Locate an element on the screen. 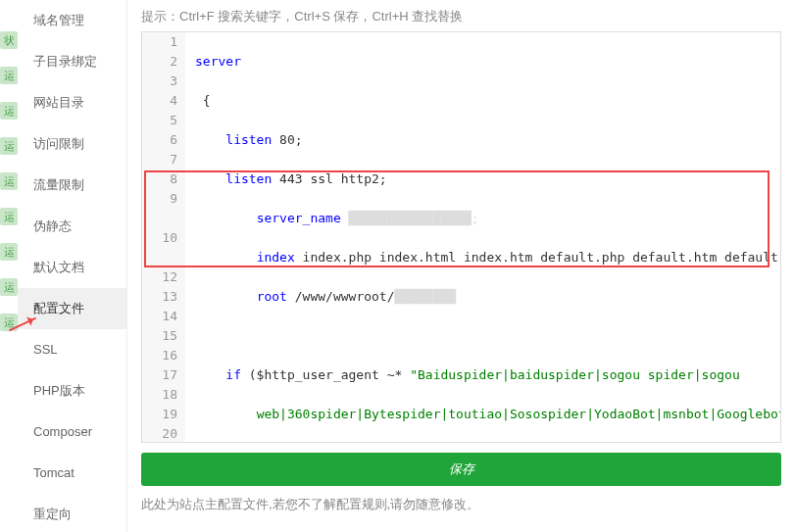 The height and width of the screenshot is (532, 795). highlight-box is located at coordinates (457, 219).